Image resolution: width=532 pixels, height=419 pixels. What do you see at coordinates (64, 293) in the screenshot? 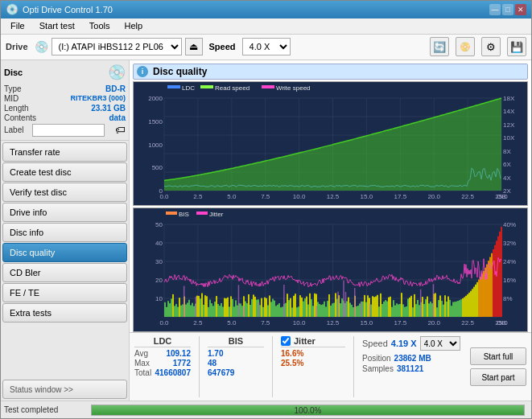
I see `nav-fe-te: FE / TE` at bounding box center [64, 293].